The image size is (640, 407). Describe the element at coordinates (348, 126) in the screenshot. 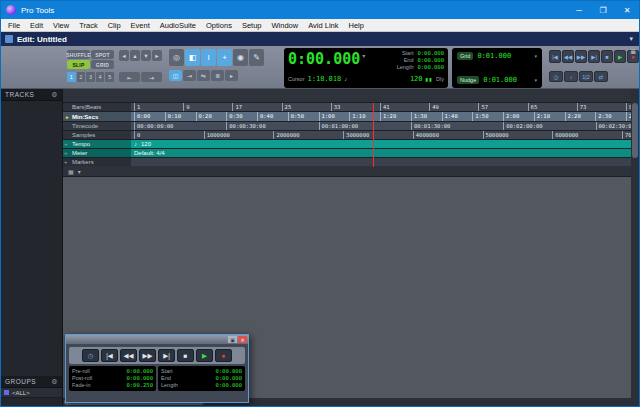

I see `ruler-row-timecode: Timecode00:00:00:0000:00:30:0000:01:00:0…` at that location.